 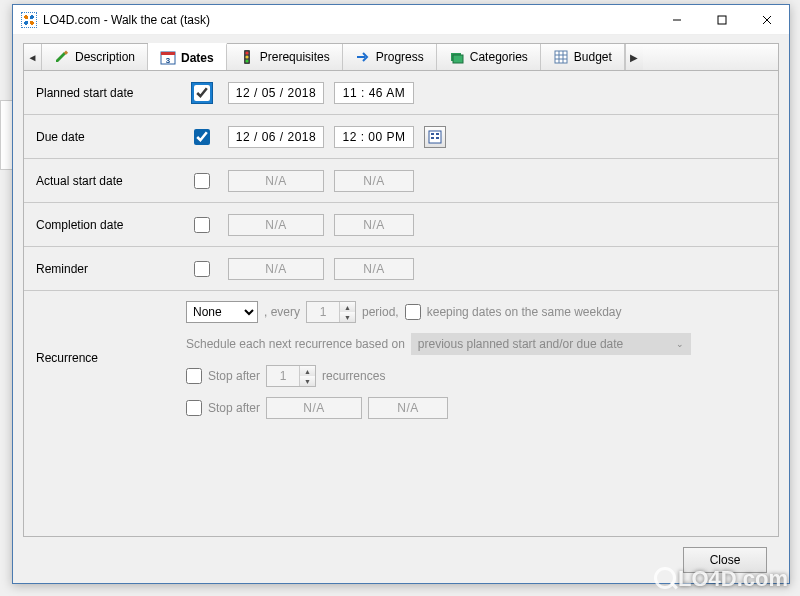 What do you see at coordinates (380, 312) in the screenshot?
I see `recurrence-every-suffix: period,` at bounding box center [380, 312].